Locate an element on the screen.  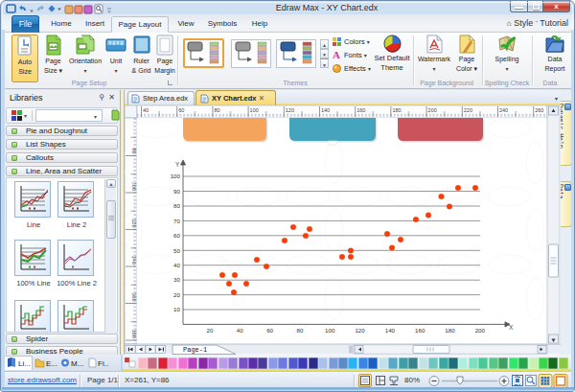
svg-text: Li... is located at coordinates (25, 364).